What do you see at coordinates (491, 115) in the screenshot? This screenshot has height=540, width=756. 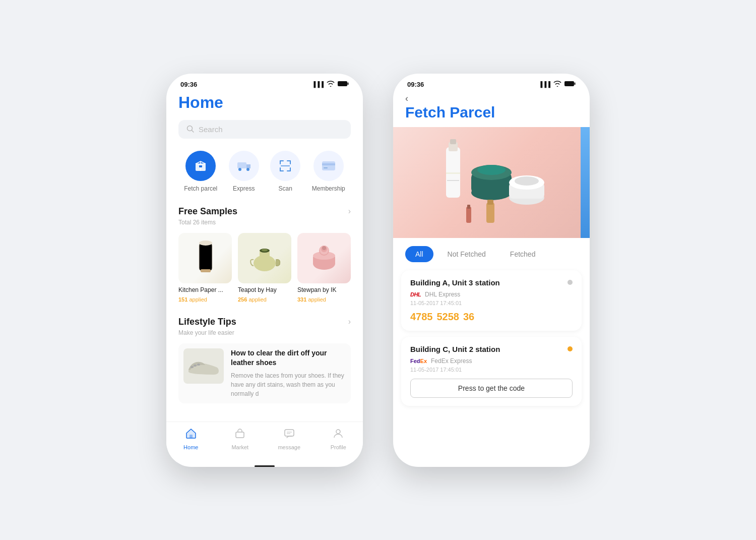 I see `fetch-parcel-header: Fetch Parcel` at bounding box center [491, 115].